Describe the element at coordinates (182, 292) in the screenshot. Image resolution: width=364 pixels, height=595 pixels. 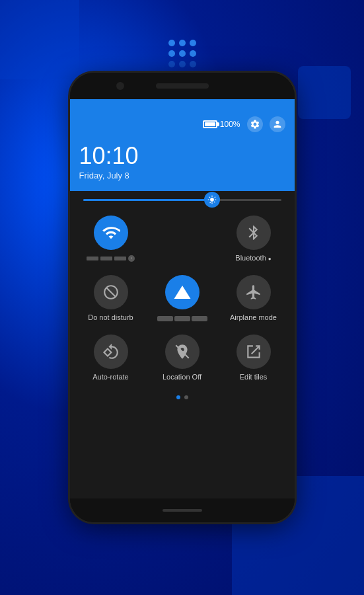
I see `signal-icon` at that location.